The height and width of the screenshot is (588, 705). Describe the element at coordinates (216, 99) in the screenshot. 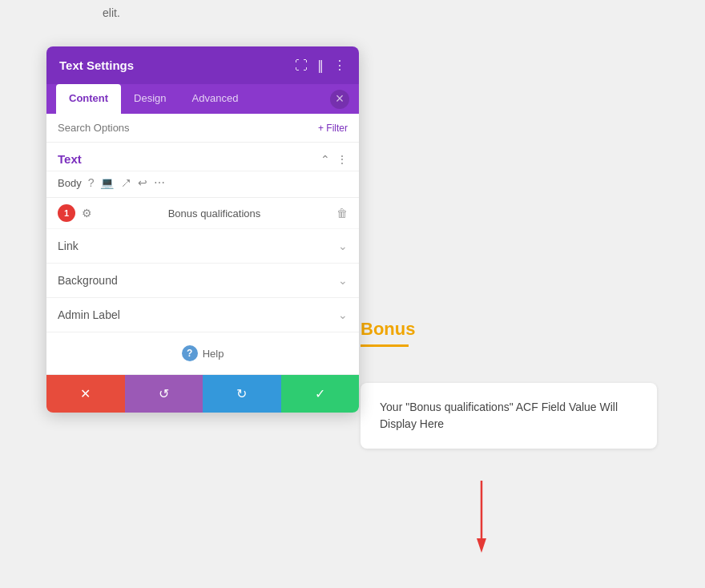

I see `tab-advanced: Advanced` at that location.